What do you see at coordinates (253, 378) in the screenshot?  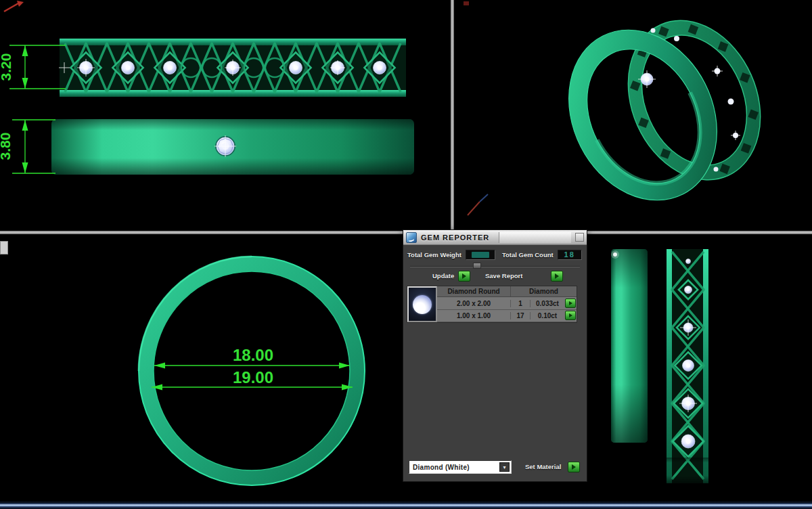 I see `dim-text: 19.00` at bounding box center [253, 378].